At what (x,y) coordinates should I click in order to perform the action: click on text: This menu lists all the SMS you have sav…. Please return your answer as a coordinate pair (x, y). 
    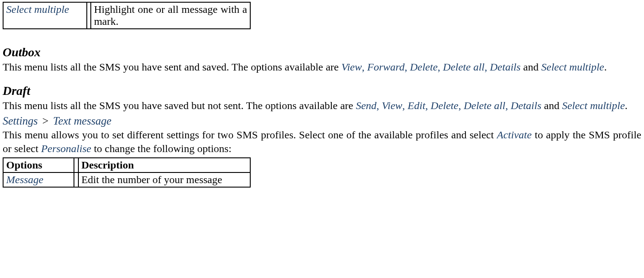
    Looking at the image, I should click on (179, 106).